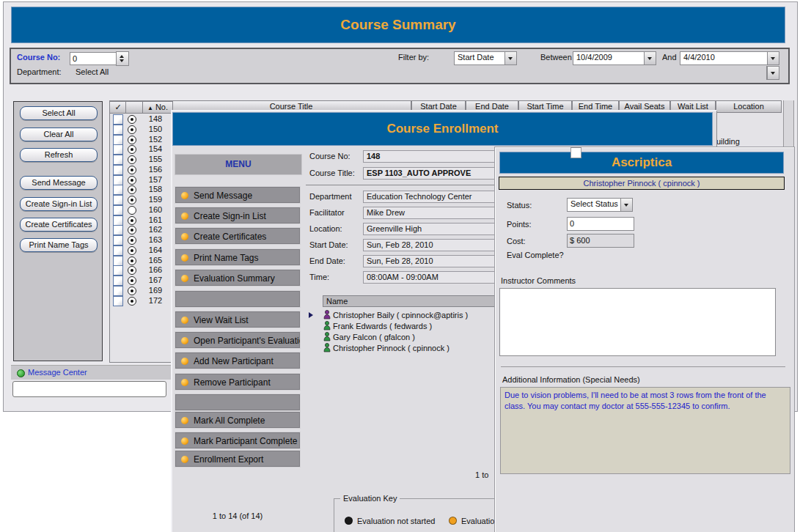 The height and width of the screenshot is (532, 800). Describe the element at coordinates (238, 382) in the screenshot. I see `menu-item-remove-participant: Remove Participant` at that location.